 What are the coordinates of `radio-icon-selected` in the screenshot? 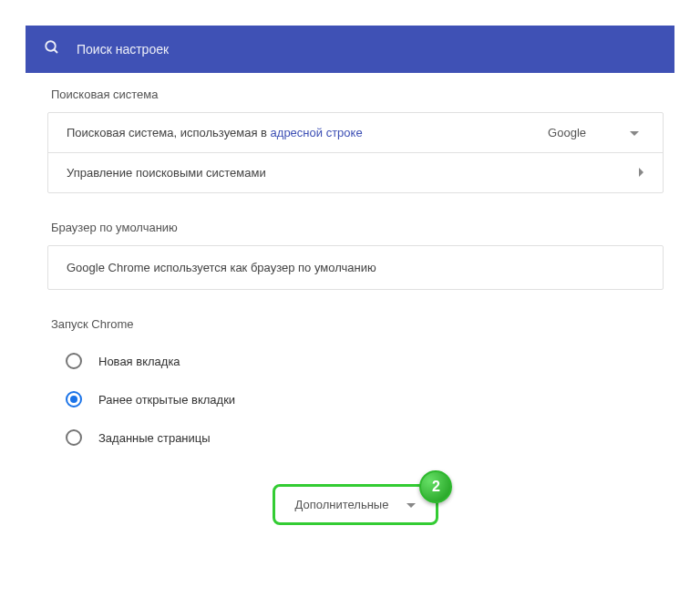 It's located at (74, 399).